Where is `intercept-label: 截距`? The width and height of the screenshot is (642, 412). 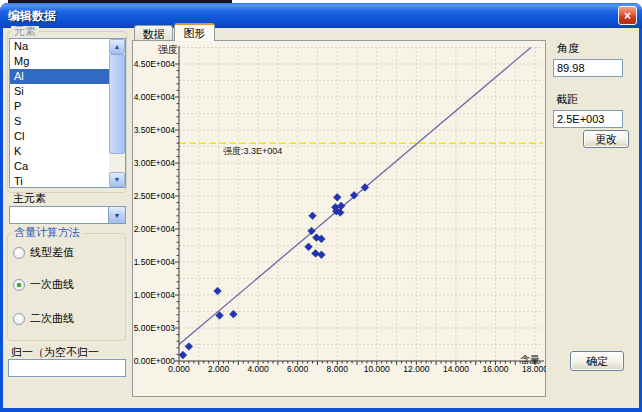 intercept-label: 截距 is located at coordinates (567, 99).